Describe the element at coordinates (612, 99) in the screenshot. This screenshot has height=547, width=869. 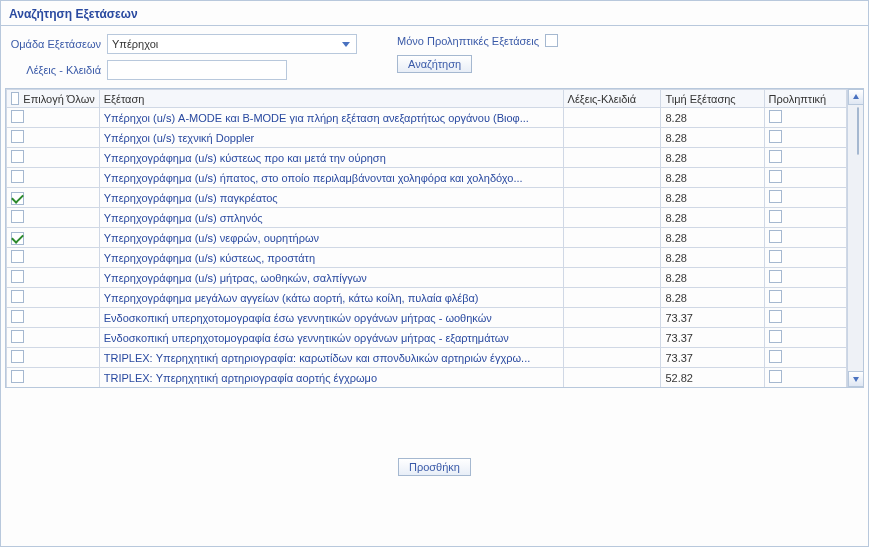
I see `col-header-keywords: Λέξεις-Κλειδιά` at that location.